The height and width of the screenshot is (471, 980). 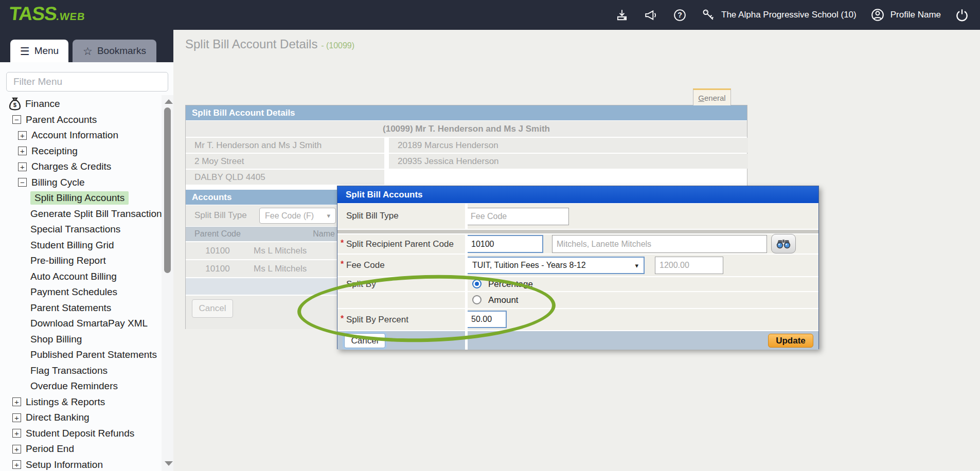 I want to click on radio-percentage, so click(x=477, y=284).